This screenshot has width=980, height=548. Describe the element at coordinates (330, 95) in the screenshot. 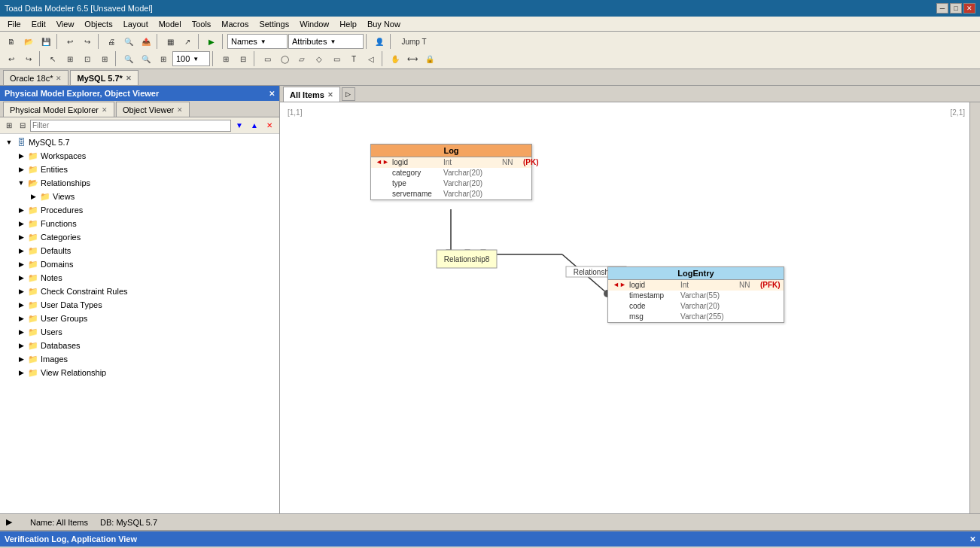

I see `all-items-close: ✕` at that location.